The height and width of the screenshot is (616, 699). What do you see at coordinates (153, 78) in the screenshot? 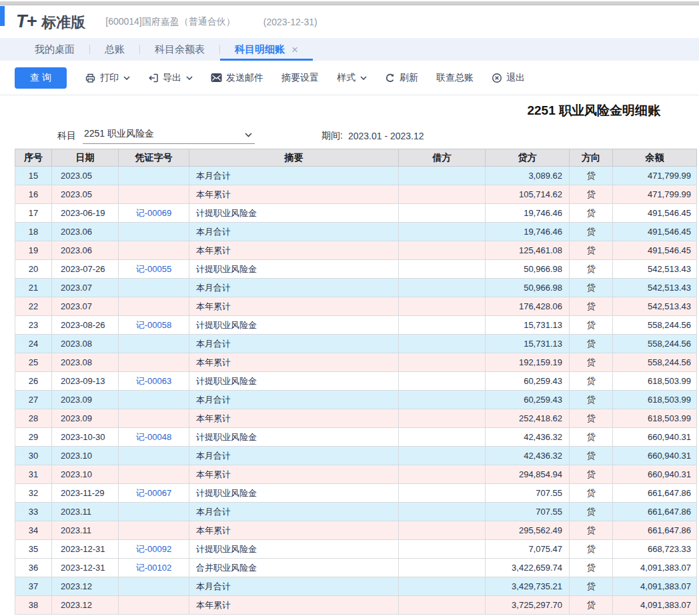
I see `export-icon` at bounding box center [153, 78].